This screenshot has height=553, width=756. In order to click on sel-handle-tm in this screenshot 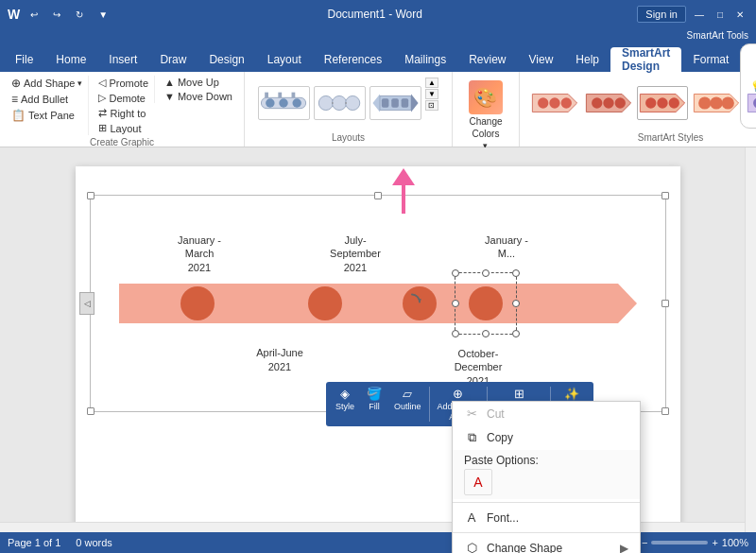, I will do `click(486, 273)`.